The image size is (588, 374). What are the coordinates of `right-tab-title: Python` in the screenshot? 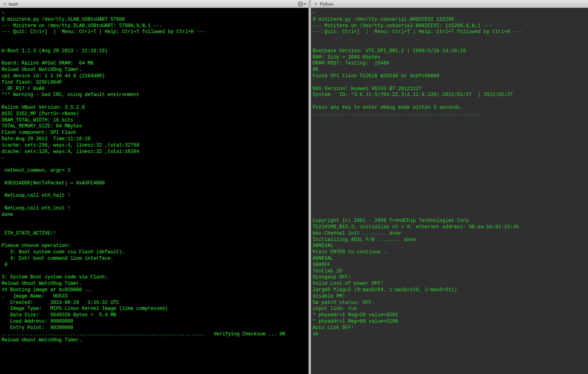 It's located at (326, 4).